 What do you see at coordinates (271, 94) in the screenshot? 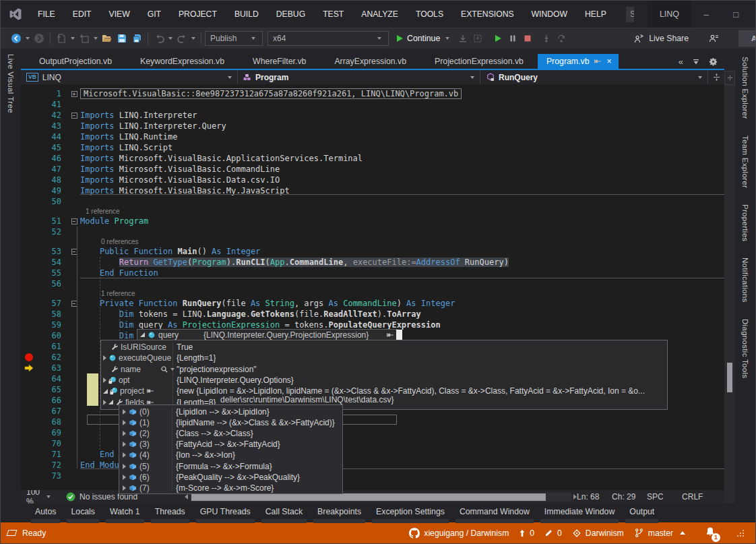
I see `collapsed-region-box: Microsoft.VisualBasic::8ee987237312a675a…` at bounding box center [271, 94].